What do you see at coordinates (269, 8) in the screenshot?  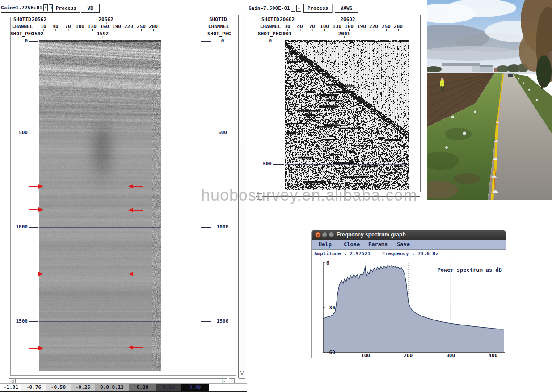 I see `gain-value: Gain=7.500E-01` at bounding box center [269, 8].